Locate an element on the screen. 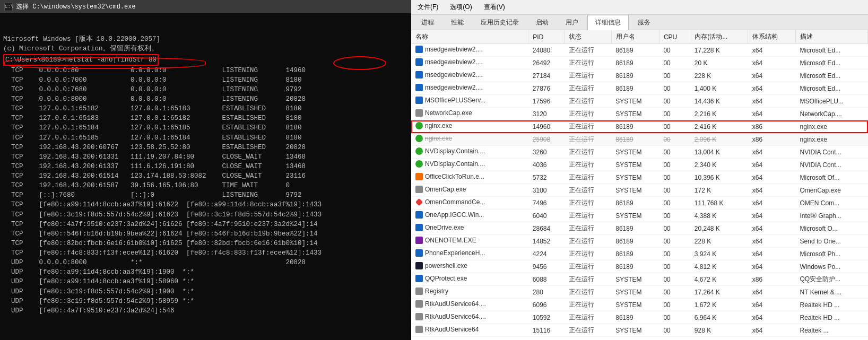 The height and width of the screenshot is (340, 868). proc-cell: 4,388 K is located at coordinates (719, 216).